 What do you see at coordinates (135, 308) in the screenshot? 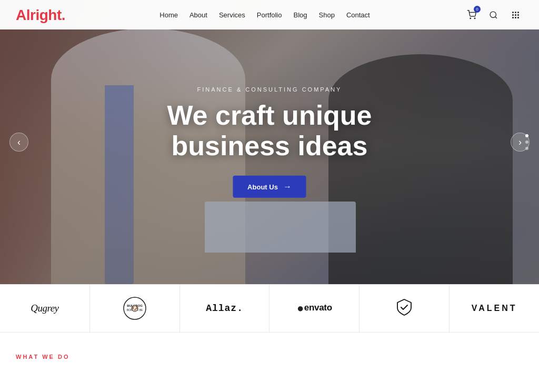
I see `logo-item-circle: BULLDOG BORN TO BE 🐶` at bounding box center [135, 308].